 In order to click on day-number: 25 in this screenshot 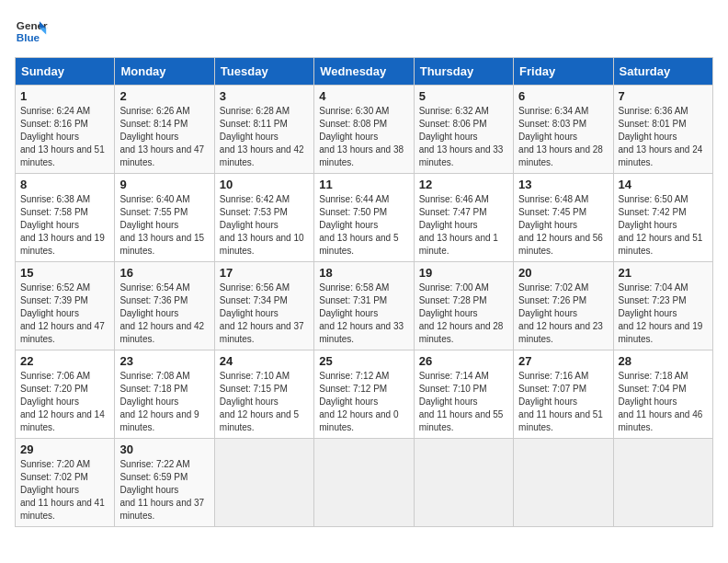, I will do `click(364, 361)`.